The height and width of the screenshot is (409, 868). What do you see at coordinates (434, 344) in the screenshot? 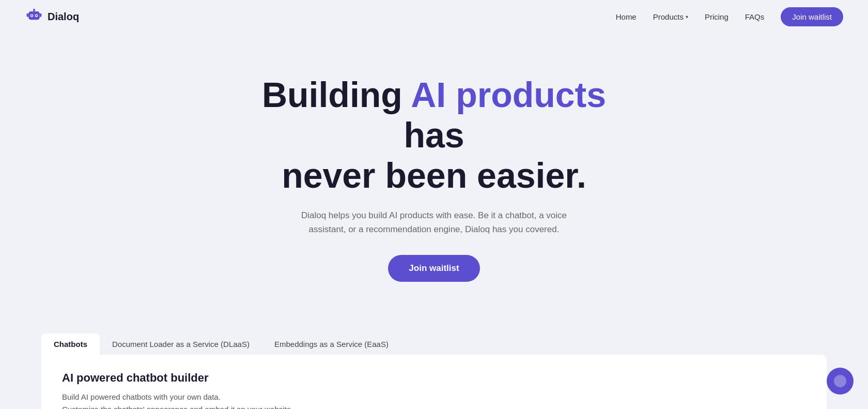
I see `tabs-bar: Chatbots Document Loader as a Service (D…` at bounding box center [434, 344].